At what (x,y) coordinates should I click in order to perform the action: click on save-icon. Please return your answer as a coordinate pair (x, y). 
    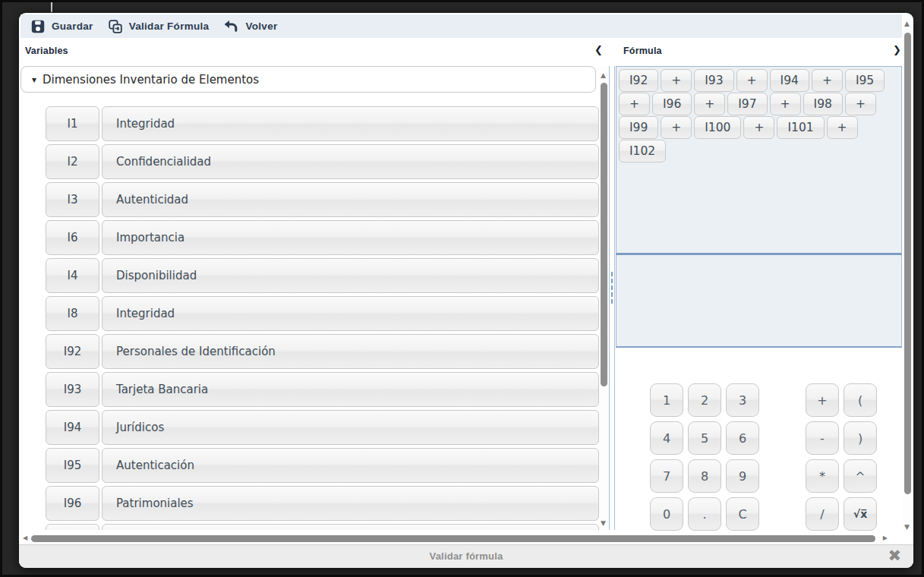
    Looking at the image, I should click on (38, 27).